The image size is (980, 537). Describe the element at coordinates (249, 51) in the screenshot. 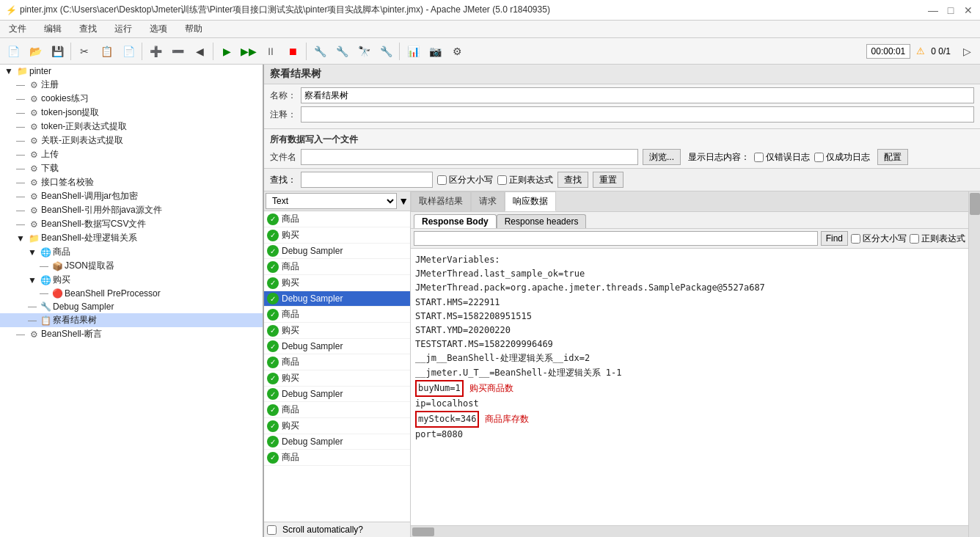

I see `toolbar-start-no-pause: ▶▶` at that location.